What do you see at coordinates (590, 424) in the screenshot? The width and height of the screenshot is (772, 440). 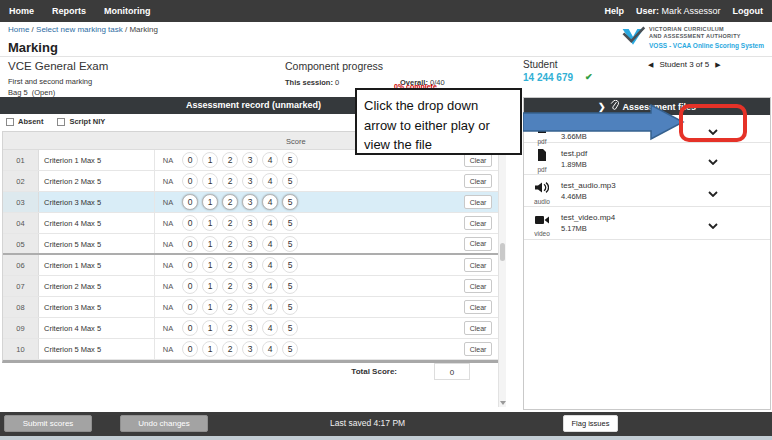 I see `flag-issues-button: Flag issues` at bounding box center [590, 424].